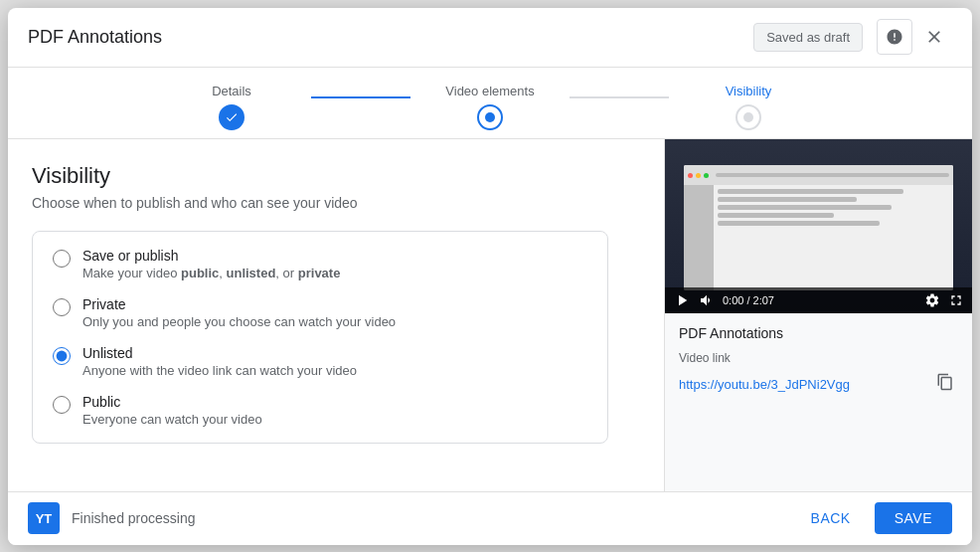 Image resolution: width=980 pixels, height=552 pixels. I want to click on modal-footer: YT Finished processing BACK SAVE, so click(490, 518).